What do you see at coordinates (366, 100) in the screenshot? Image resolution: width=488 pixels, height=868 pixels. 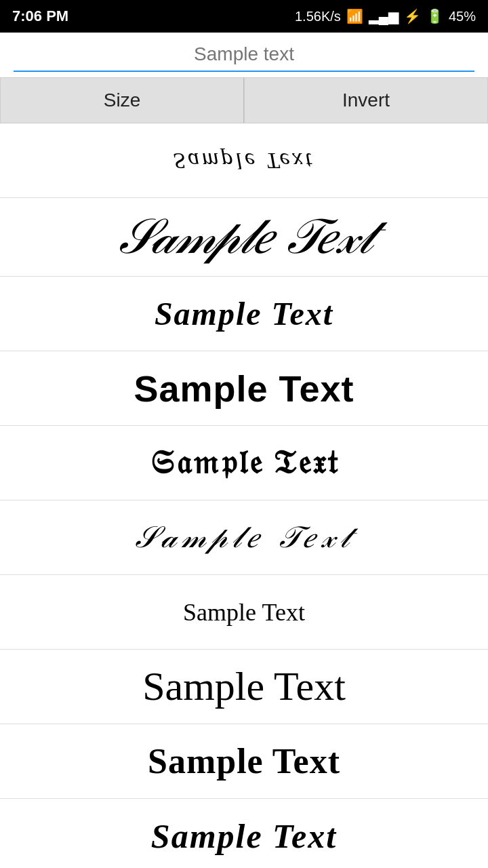 I see `invert-button: Invert` at bounding box center [366, 100].